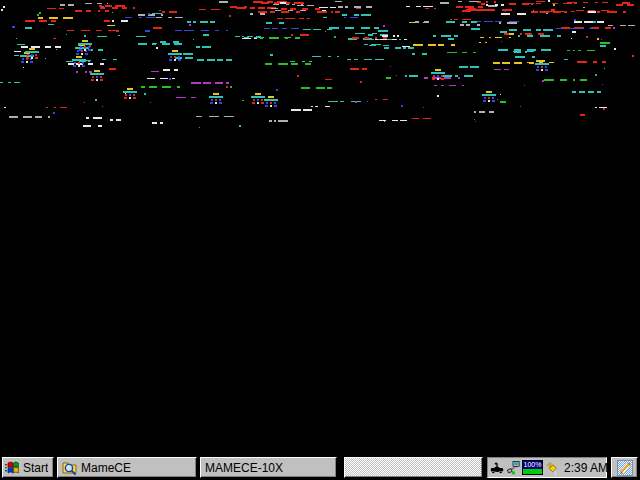 Image resolution: width=640 pixels, height=480 pixels. What do you see at coordinates (532, 472) in the screenshot?
I see `battery-level-bar` at bounding box center [532, 472].